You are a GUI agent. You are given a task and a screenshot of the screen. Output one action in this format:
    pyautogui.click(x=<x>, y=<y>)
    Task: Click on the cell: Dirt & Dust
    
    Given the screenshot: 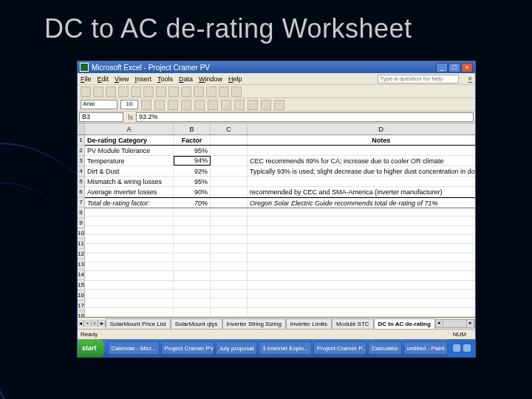 What is the action you would take?
    pyautogui.click(x=129, y=171)
    